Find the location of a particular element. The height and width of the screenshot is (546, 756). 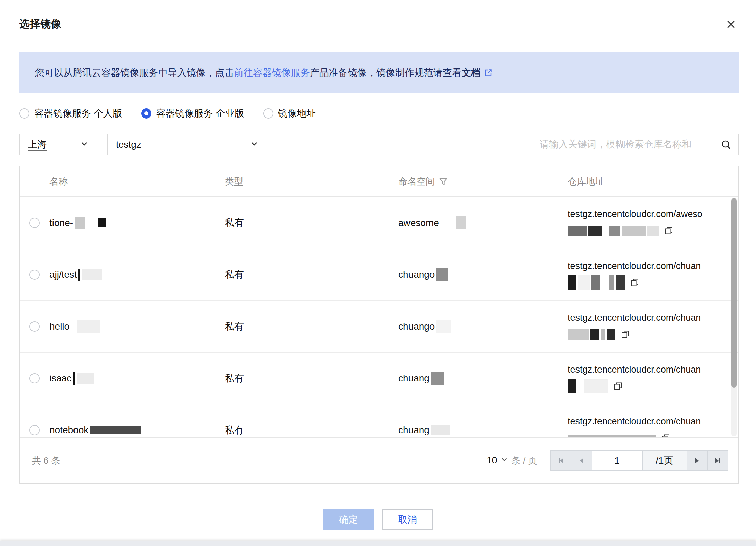

total-pages-label: /1页 is located at coordinates (665, 461).